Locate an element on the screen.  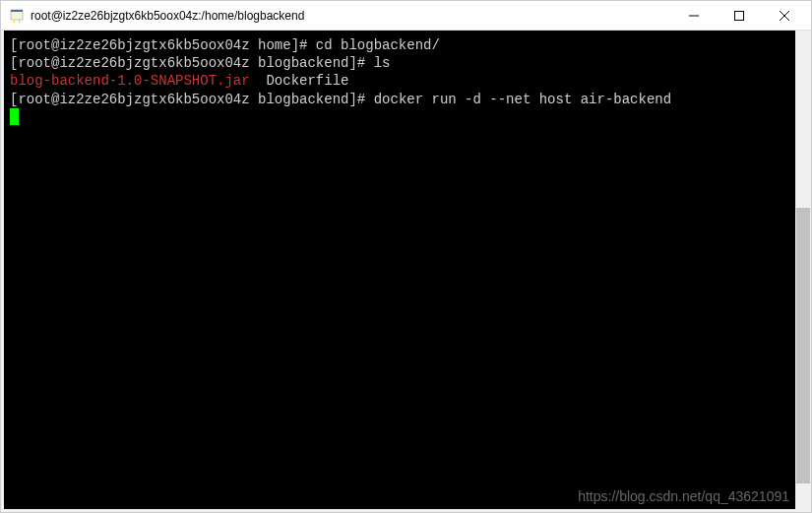
app-icon is located at coordinates (17, 16).